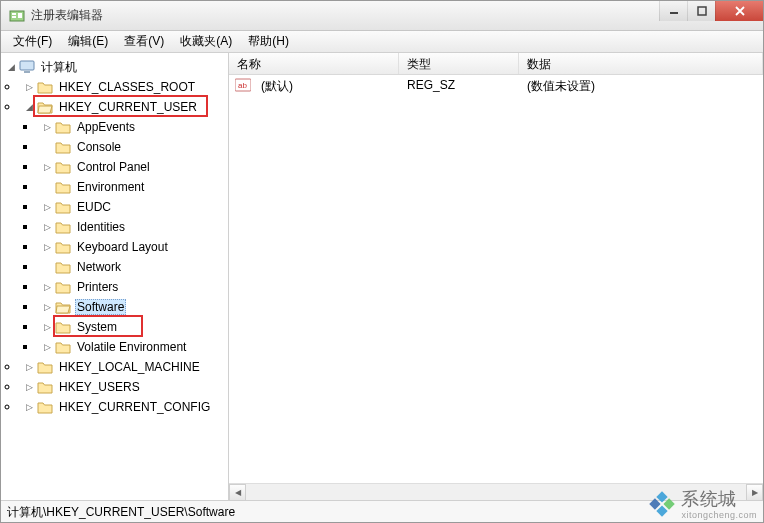  Describe the element at coordinates (132, 147) in the screenshot. I see `tree-item-console: ▷Console` at that location.